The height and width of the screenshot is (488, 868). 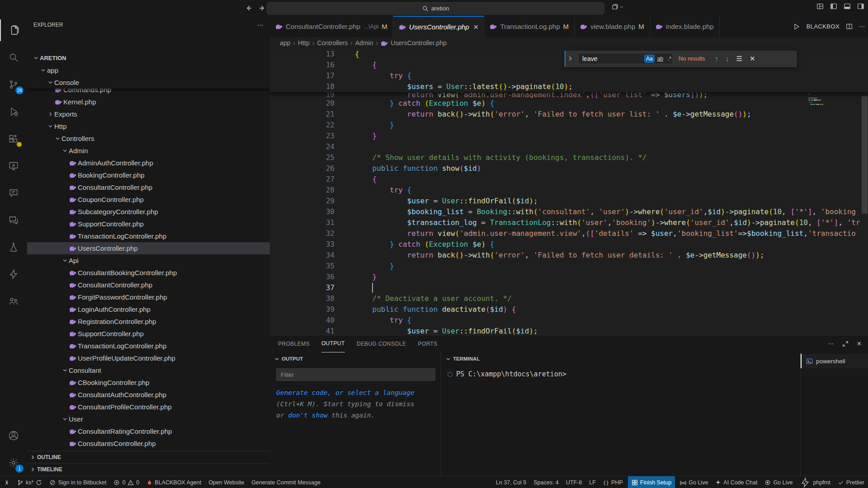 I want to click on tree-file-registrationcontroller-php: RegistrationController.php, so click(x=148, y=322).